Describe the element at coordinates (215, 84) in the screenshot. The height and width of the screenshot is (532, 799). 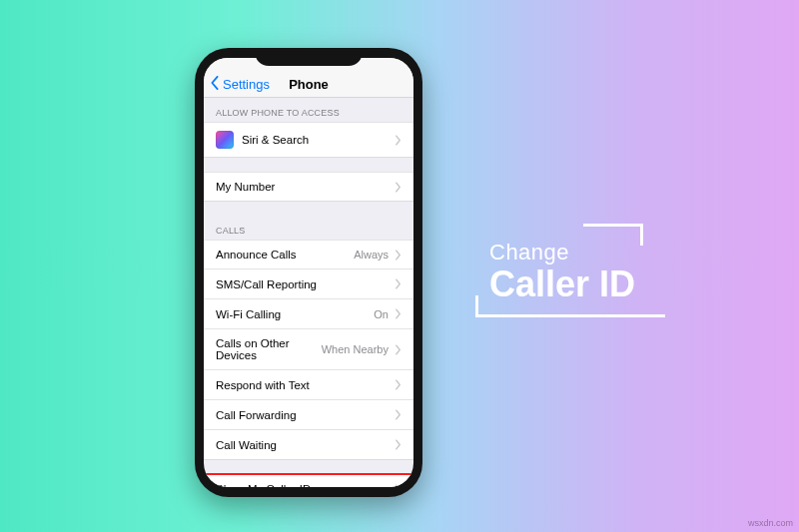
I see `chevron-left-icon` at that location.